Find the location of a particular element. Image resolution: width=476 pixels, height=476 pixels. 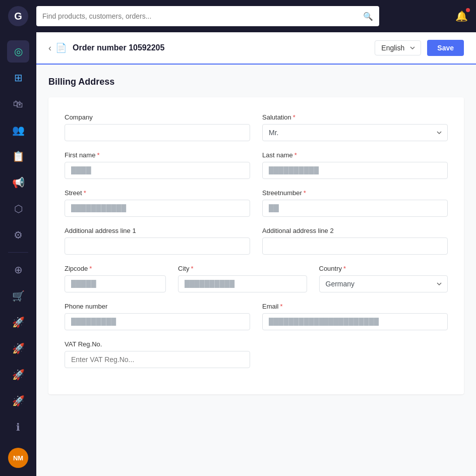

city-group: City * is located at coordinates (243, 278).